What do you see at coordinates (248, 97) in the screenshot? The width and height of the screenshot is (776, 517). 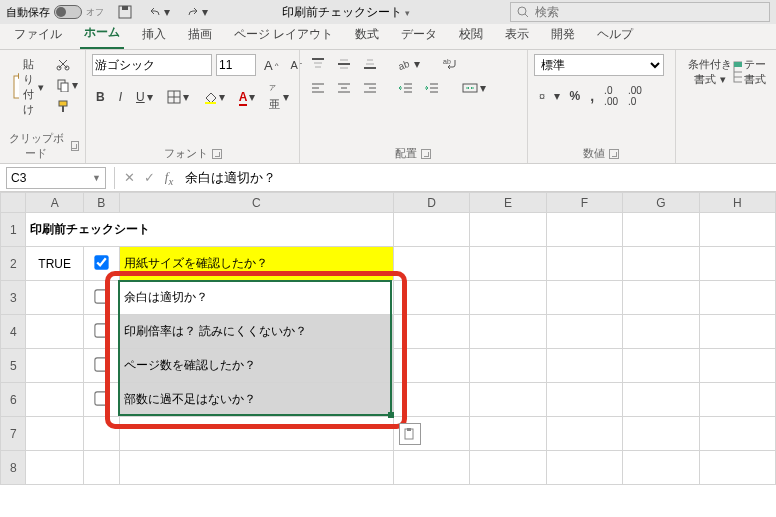 I see `font-color-button: A▾` at bounding box center [248, 97].